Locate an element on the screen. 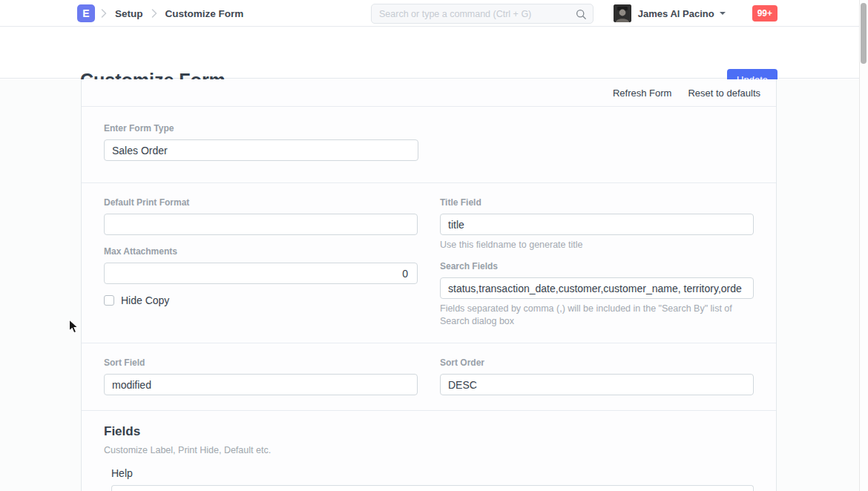 The height and width of the screenshot is (491, 868). user-menu: James Al Pacino is located at coordinates (677, 13).